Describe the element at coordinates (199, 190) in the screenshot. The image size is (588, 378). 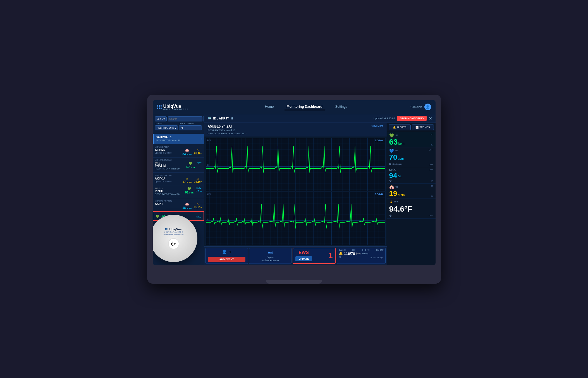
I see `patient-5-spo2: SpO₂ 97 %` at that location.